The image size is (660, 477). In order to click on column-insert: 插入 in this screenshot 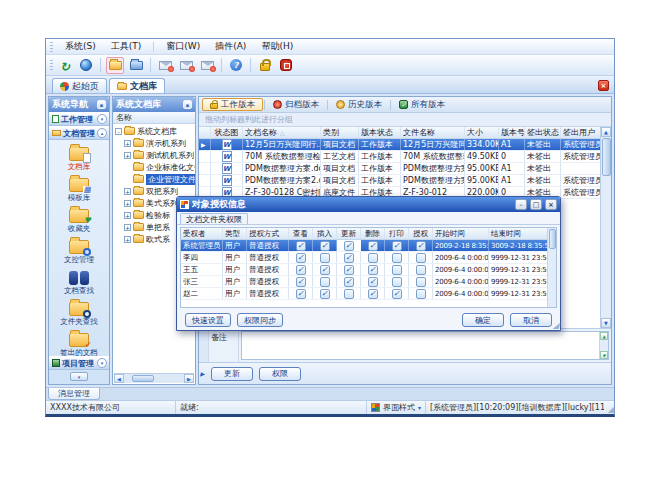, I will do `click(325, 234)`.